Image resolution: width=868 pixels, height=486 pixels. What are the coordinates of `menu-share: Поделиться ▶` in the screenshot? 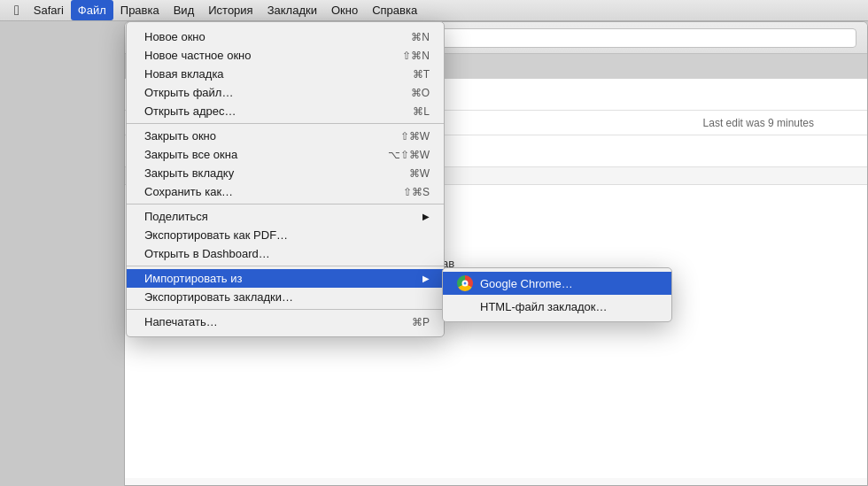 It's located at (285, 216).